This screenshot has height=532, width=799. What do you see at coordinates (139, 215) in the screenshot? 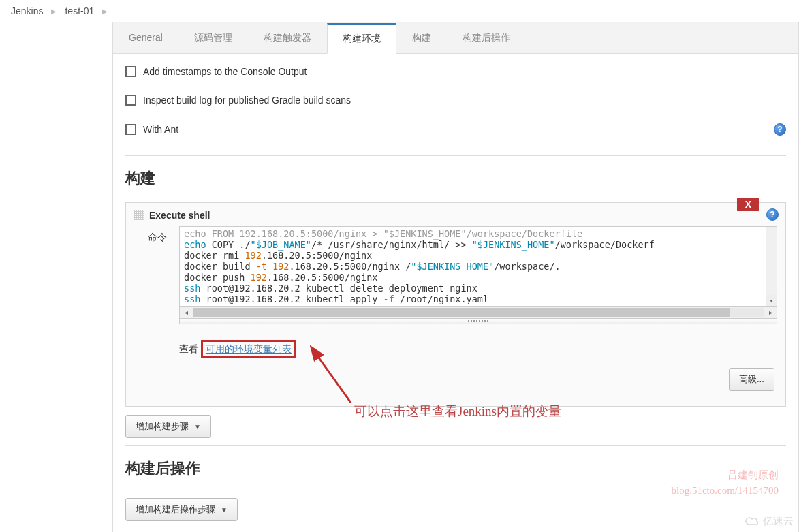
I see `drag-handle-icon` at bounding box center [139, 215].